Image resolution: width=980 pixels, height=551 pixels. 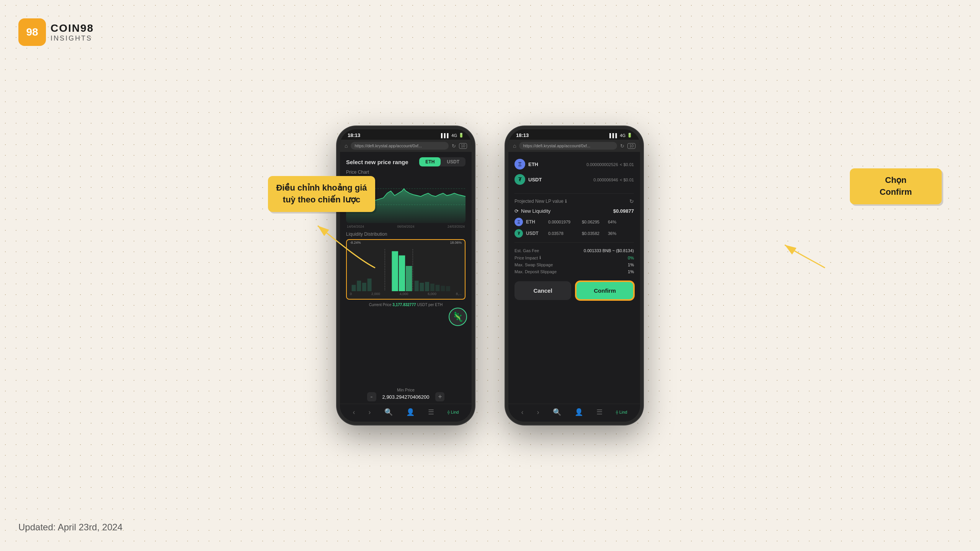 What do you see at coordinates (614, 179) in the screenshot?
I see `usdt-amounts: 0.000006946 < $0.01` at bounding box center [614, 179].